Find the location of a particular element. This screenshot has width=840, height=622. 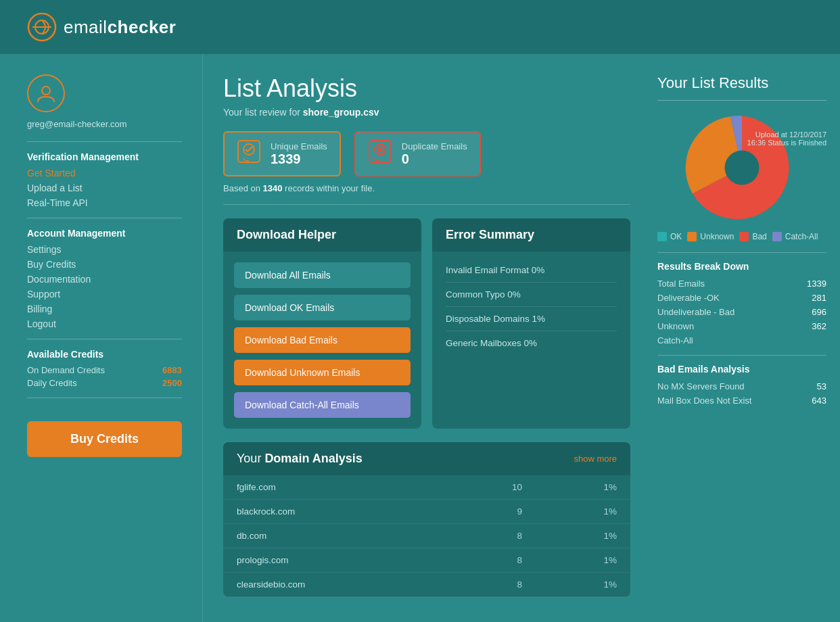

domain-name: clearsidebio.com is located at coordinates (335, 585).